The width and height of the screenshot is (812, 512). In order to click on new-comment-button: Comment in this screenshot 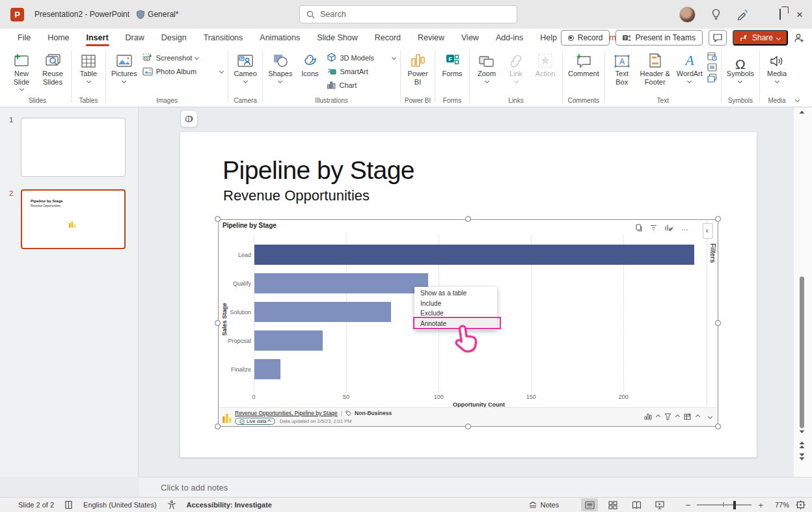, I will do `click(584, 64)`.